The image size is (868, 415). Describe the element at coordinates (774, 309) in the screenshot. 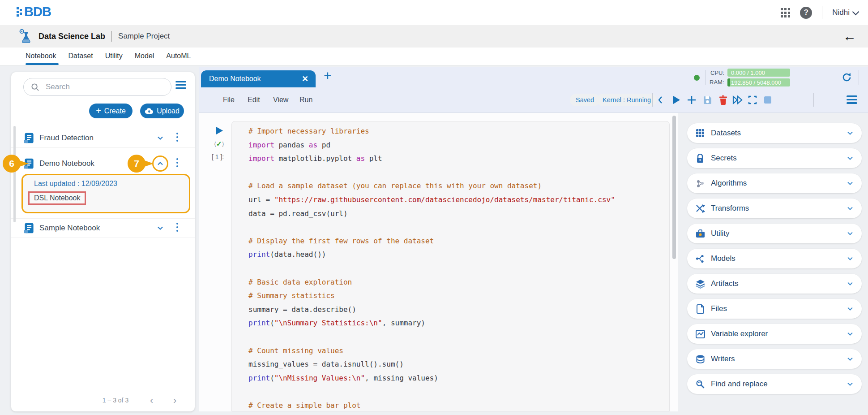

I see `panel-item-files: Files` at that location.